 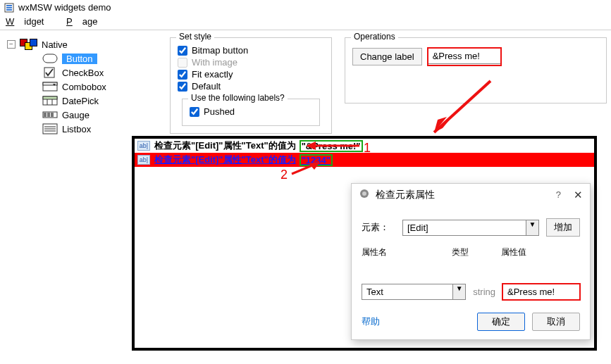 I want to click on labels-group: Use the following labels? Pushed, so click(x=251, y=113).